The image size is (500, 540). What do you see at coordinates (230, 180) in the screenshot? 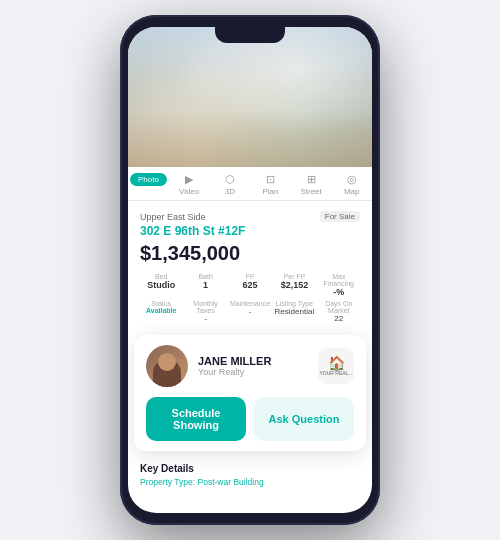
I see `3d-tab-icon: ⬡` at bounding box center [230, 180].